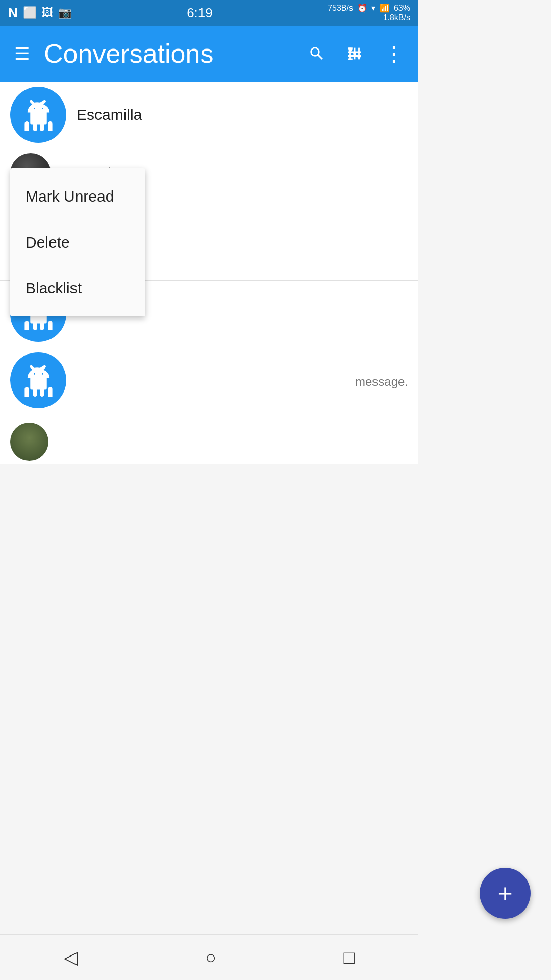 The image size is (551, 980). Describe the element at coordinates (47, 13) in the screenshot. I see `image-icon: 🖼` at that location.